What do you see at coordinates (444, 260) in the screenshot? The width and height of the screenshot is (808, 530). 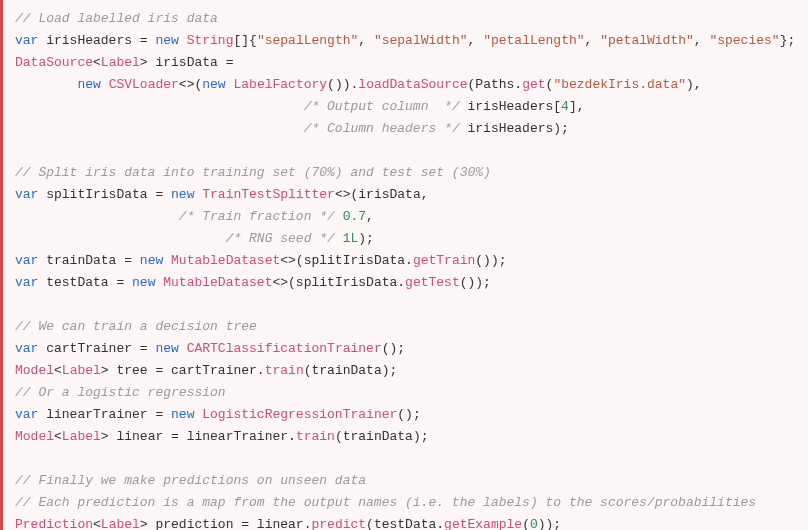 I see `code-token: getTrain` at bounding box center [444, 260].